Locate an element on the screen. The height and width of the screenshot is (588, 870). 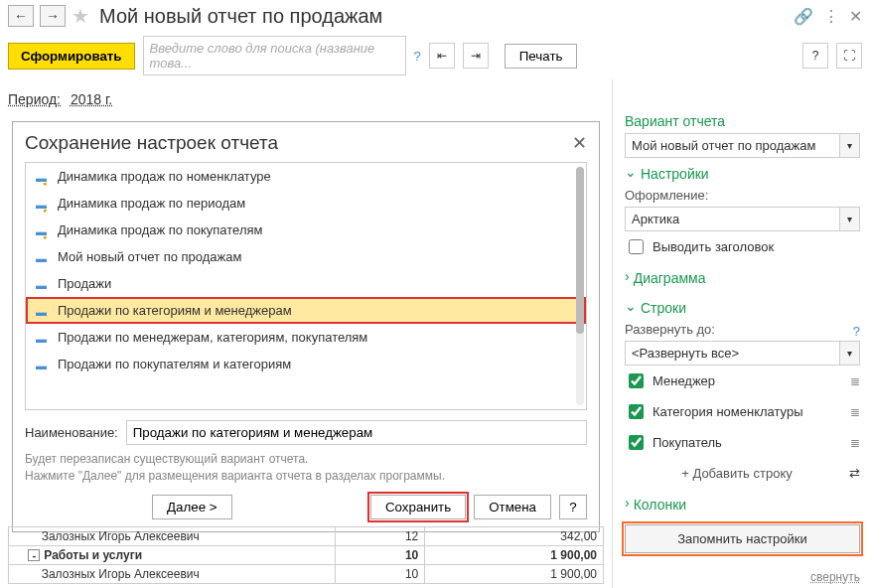
list-item-label: Продажи по менеджерам, категориям, покуп… is located at coordinates (213, 338).